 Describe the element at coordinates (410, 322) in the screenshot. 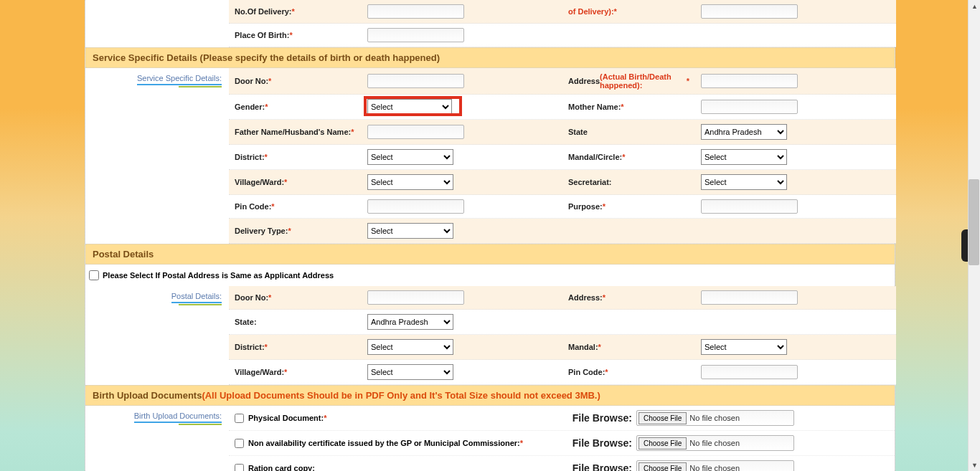

I see `postal-state-select: Andhra Pradesh` at that location.